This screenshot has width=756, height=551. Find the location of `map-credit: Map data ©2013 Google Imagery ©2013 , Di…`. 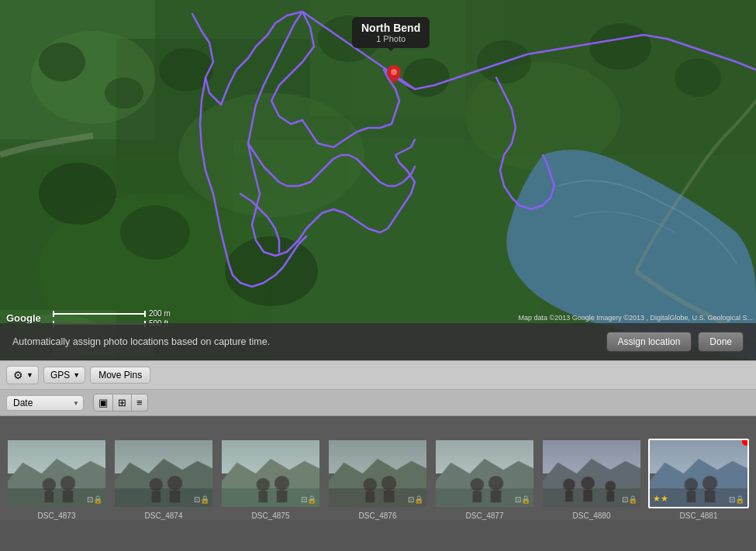

map-credit: Map data ©2013 Google Imagery ©2013 , Di… is located at coordinates (636, 318).